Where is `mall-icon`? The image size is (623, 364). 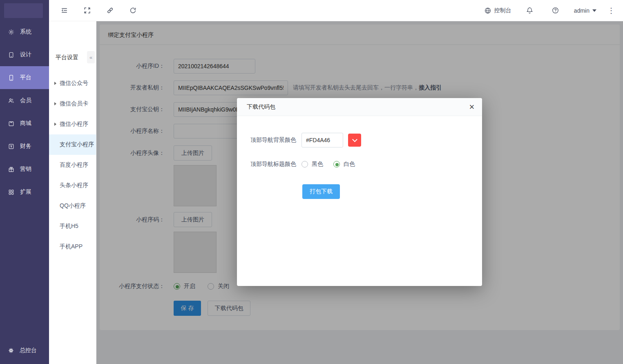 mall-icon is located at coordinates (11, 123).